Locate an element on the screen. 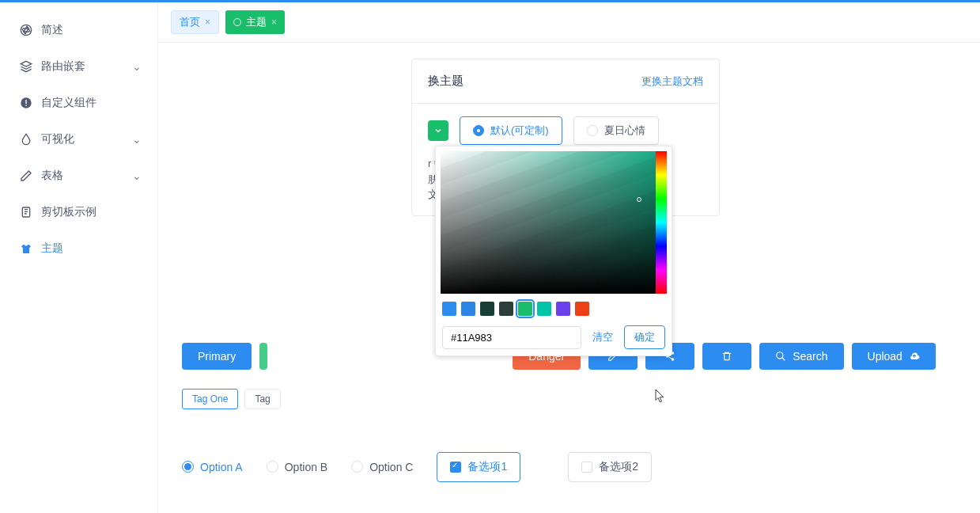  tab-label: 首页 is located at coordinates (190, 22).